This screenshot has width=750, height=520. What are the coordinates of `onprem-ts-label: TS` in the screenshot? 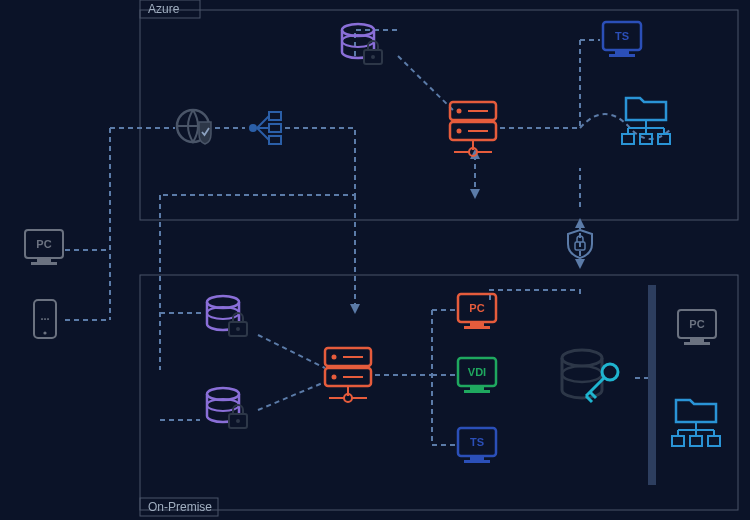 It's located at (477, 442).